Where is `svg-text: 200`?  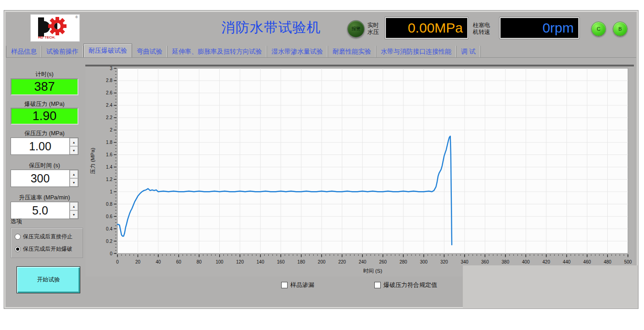
svg-text: 200 is located at coordinates (322, 262).